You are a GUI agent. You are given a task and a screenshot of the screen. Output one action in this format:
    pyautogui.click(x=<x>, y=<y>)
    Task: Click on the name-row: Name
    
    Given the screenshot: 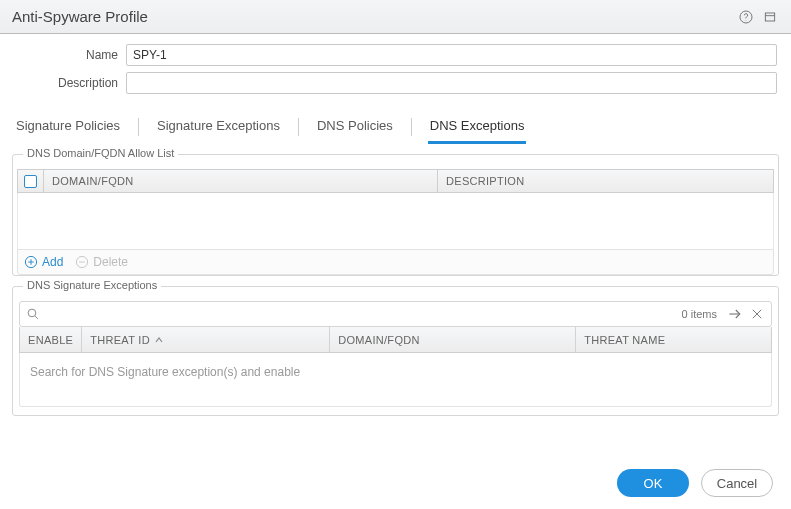 What is the action you would take?
    pyautogui.click(x=396, y=55)
    